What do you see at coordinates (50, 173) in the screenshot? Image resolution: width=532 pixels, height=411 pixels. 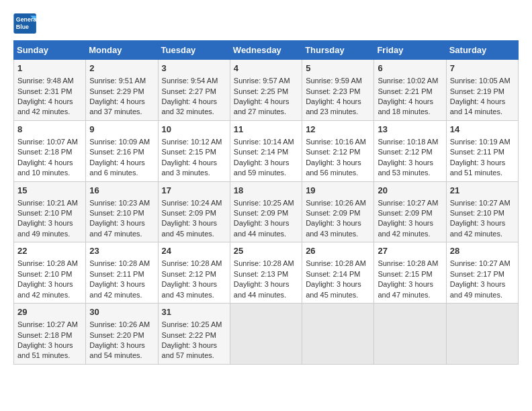 I see `day-info: and 10 minutes.` at bounding box center [50, 173].